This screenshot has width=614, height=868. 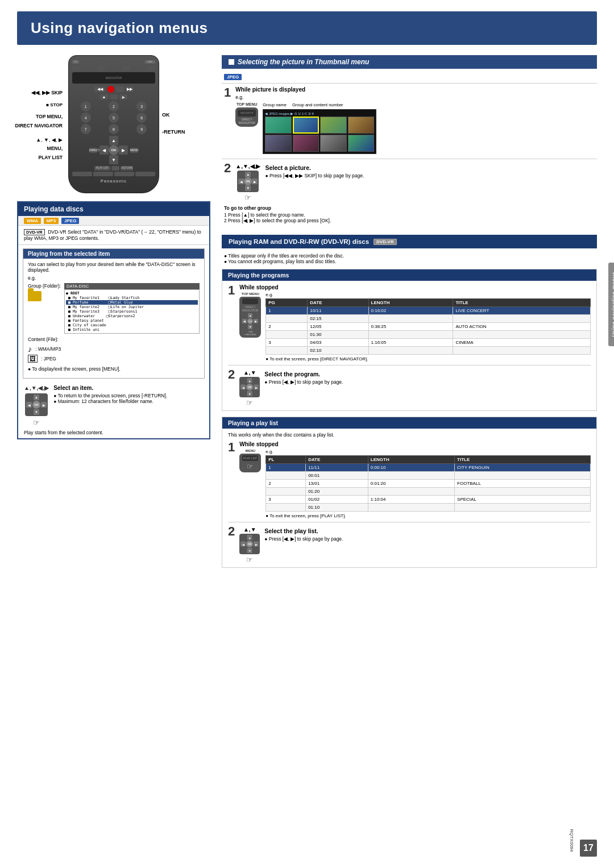 What do you see at coordinates (410, 343) in the screenshot?
I see `prog-row3-length: 1:16:05` at bounding box center [410, 343].